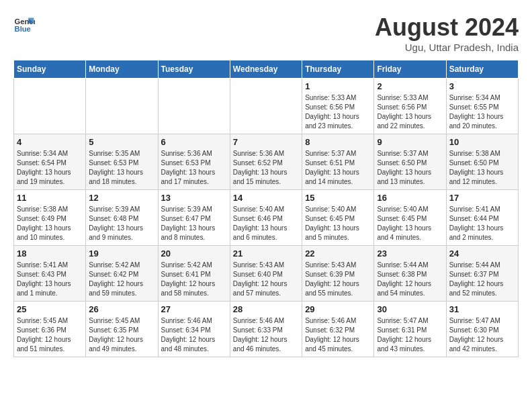  What do you see at coordinates (193, 274) in the screenshot?
I see `day-cell: 20Sunrise: 5:42 AM Sunset: 6:41 PM Dayli…` at bounding box center [193, 274].